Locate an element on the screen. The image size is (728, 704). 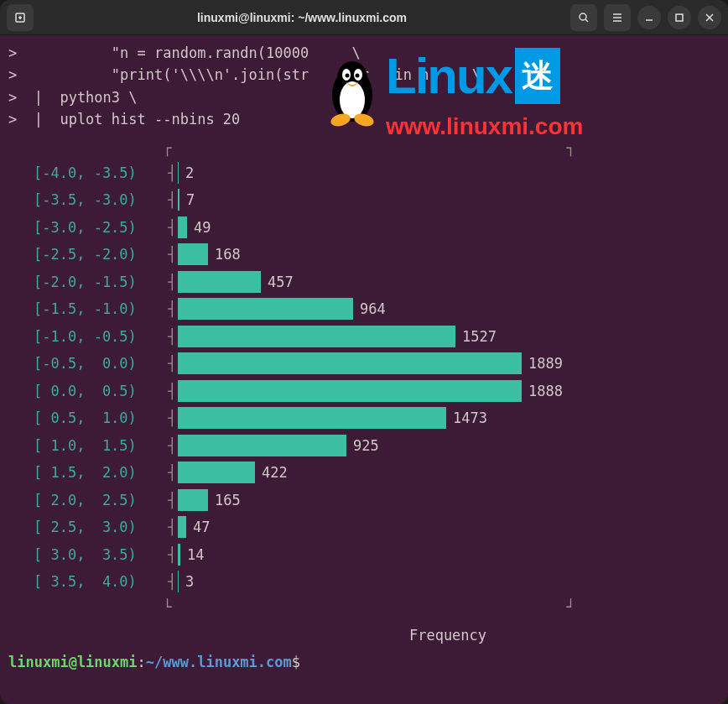
hist-bin-value: 3 is located at coordinates (190, 581).